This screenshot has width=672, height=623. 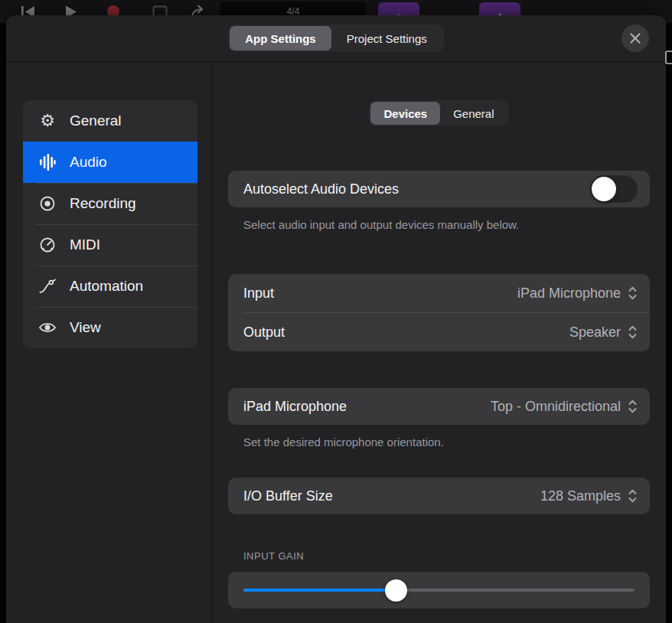 I want to click on input-value: iPad Microphone, so click(x=569, y=294).